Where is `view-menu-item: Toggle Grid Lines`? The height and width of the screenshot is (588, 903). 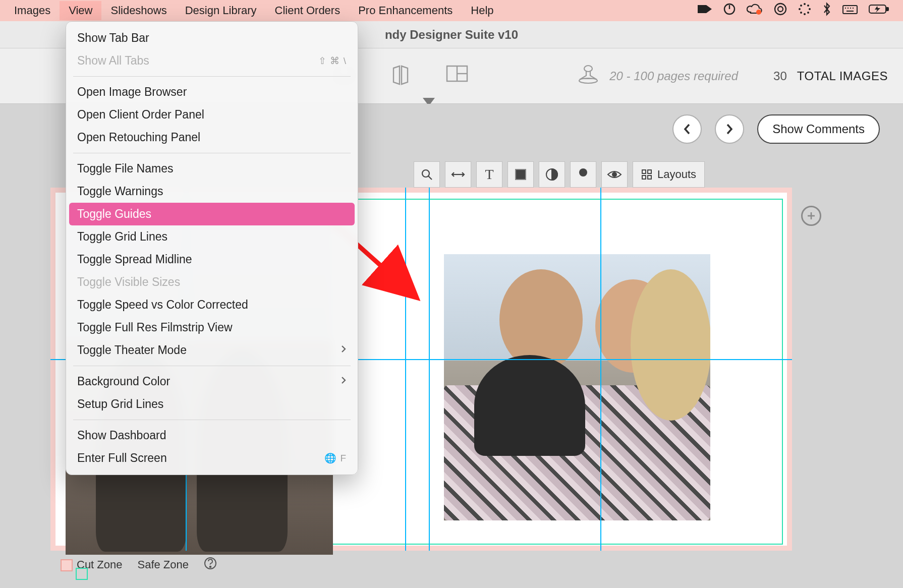 view-menu-item: Toggle Grid Lines is located at coordinates (212, 237).